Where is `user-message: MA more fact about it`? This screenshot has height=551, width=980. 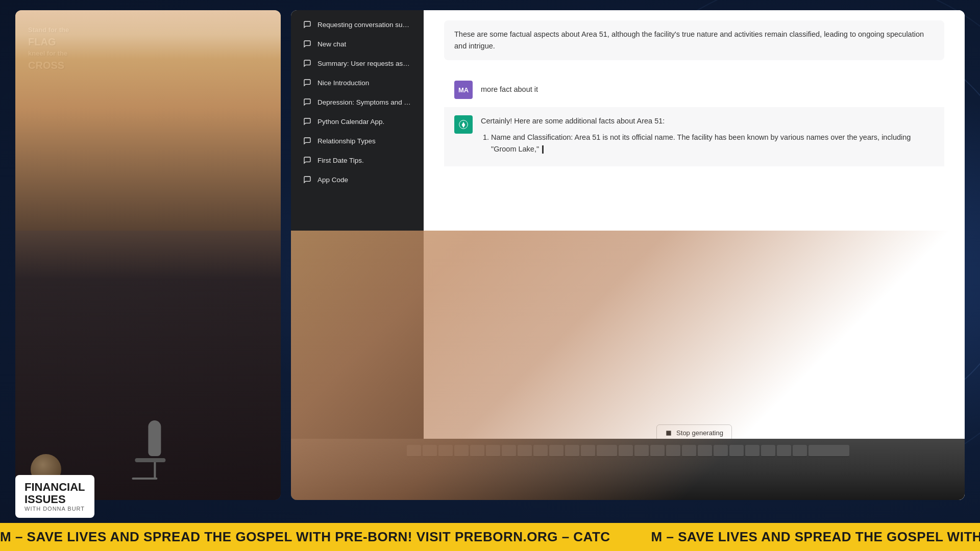 user-message: MA more fact about it is located at coordinates (694, 90).